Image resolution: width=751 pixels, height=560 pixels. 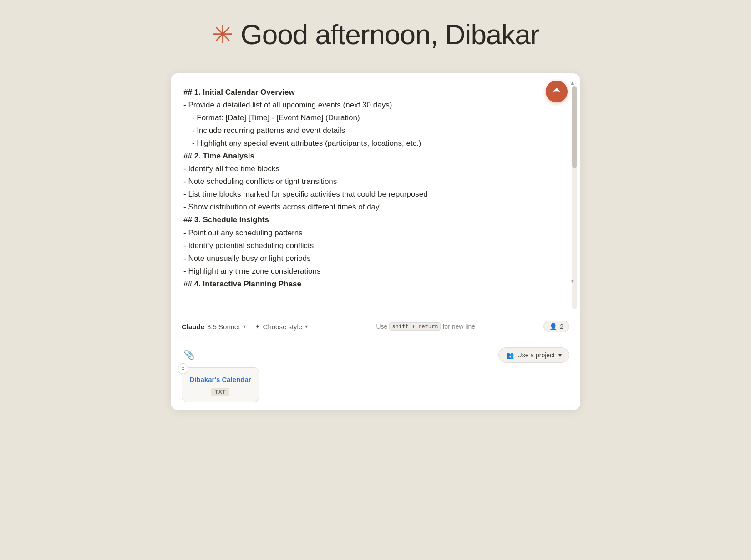 What do you see at coordinates (244, 326) in the screenshot?
I see `model-chevron-icon: ▾` at bounding box center [244, 326].